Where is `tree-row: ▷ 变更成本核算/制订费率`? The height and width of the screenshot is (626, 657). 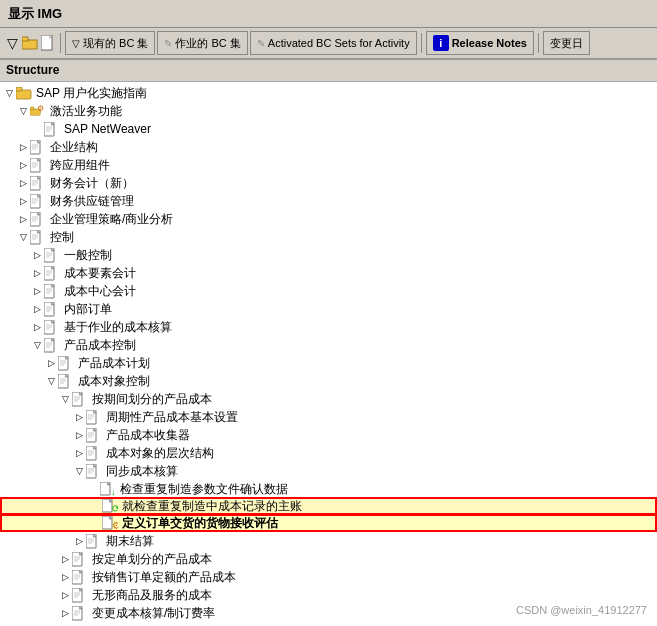
tree-row: ▷ 变更成本核算/制订费率 is located at coordinates (328, 613).